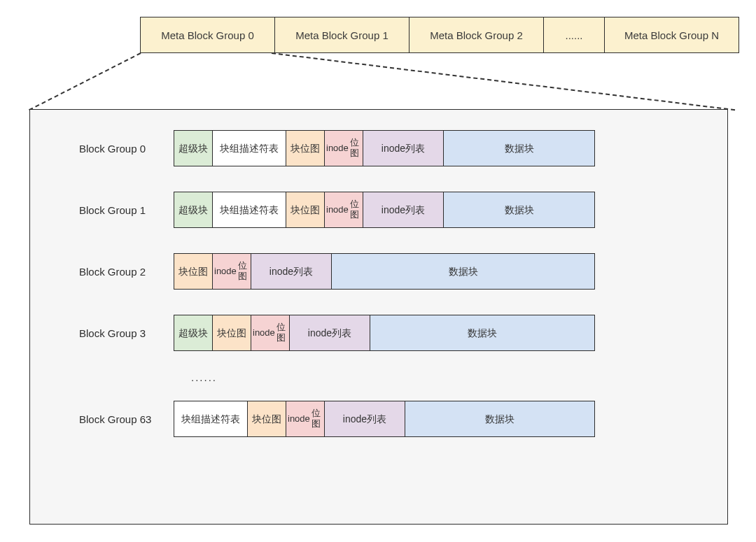 The height and width of the screenshot is (542, 756). Describe the element at coordinates (126, 148) in the screenshot. I see `block-group-label: Block Group 0` at that location.